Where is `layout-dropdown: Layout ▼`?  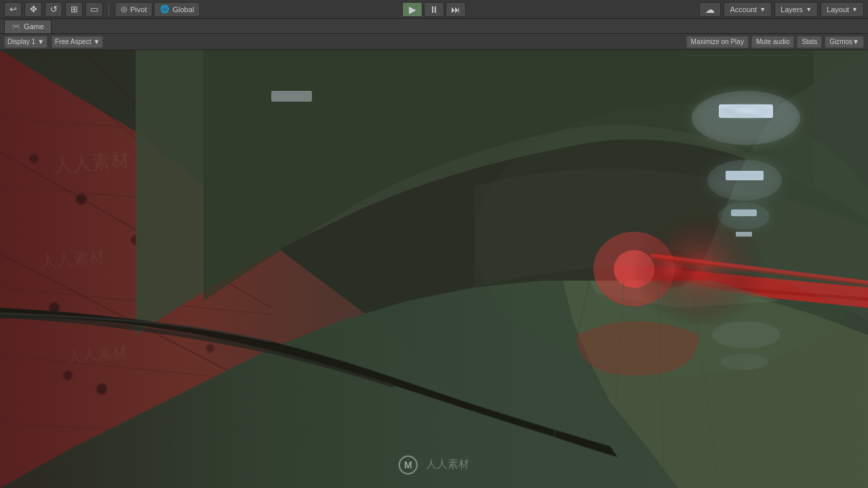 layout-dropdown: Layout ▼ is located at coordinates (842, 9).